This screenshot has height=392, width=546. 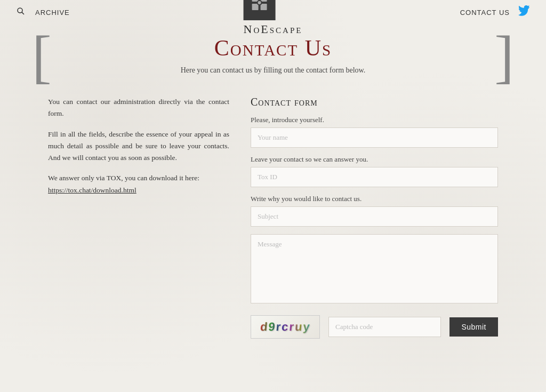 I want to click on bracket-right-icon: ], so click(x=504, y=57).